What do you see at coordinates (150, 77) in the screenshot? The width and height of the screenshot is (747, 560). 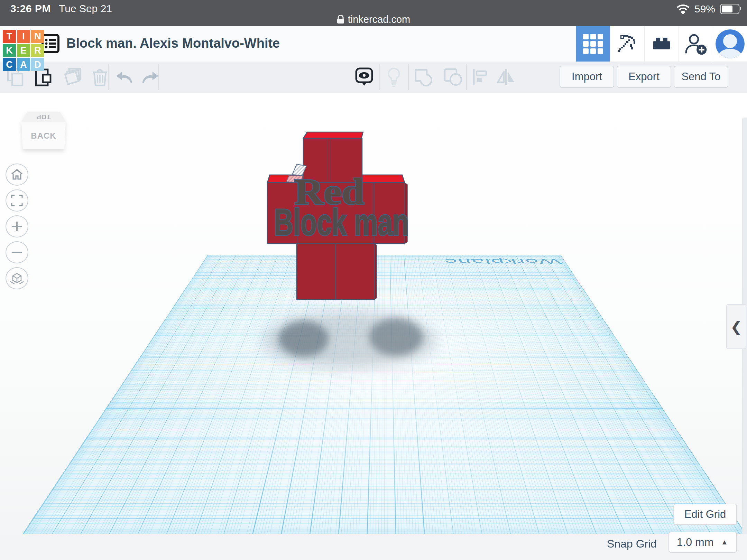 I see `redo-button` at bounding box center [150, 77].